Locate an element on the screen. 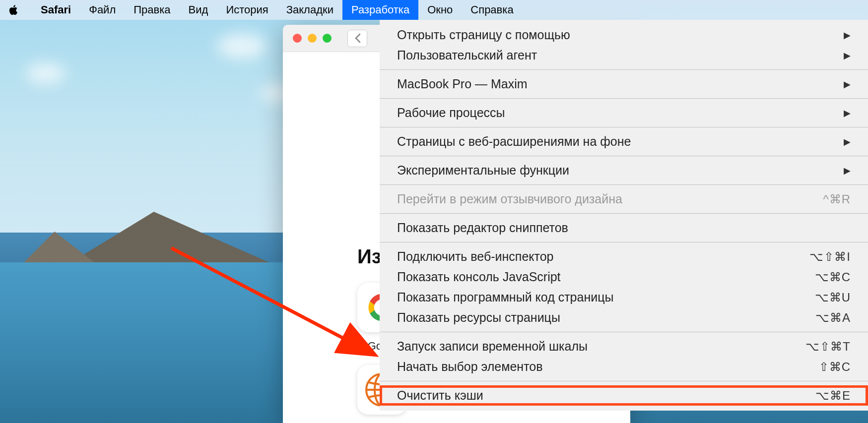  menu-item-label: Показать консоль JavaScript is located at coordinates (479, 277).